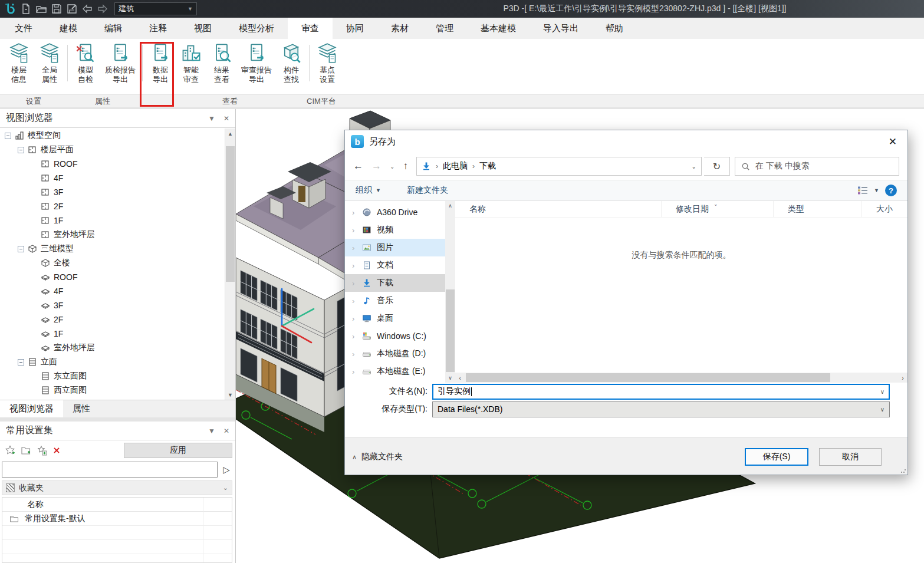 The image size is (924, 563). Describe the element at coordinates (392, 166) in the screenshot. I see `history-chevron-icon: ⌄` at that location.